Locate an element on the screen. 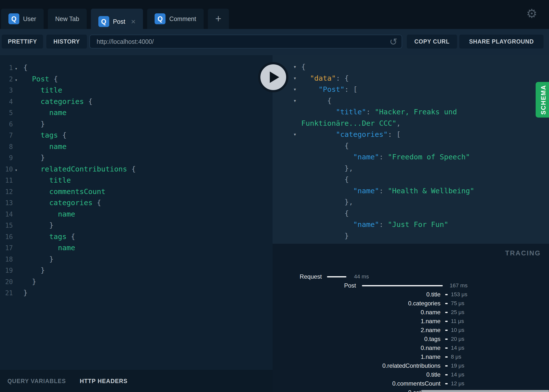 The height and width of the screenshot is (392, 549). line-number: 12 is located at coordinates (6, 192).